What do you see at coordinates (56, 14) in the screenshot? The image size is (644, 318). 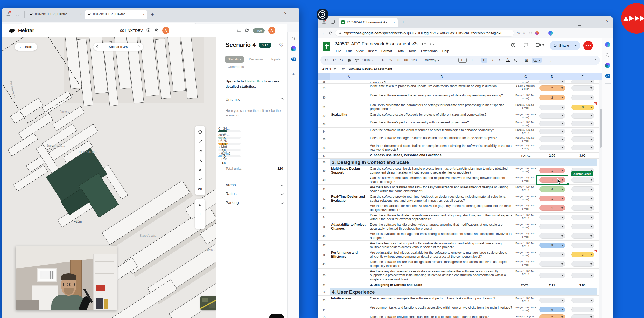 I see `browser-tab-1: 001-NXTDEV | Hektar ×` at bounding box center [56, 14].